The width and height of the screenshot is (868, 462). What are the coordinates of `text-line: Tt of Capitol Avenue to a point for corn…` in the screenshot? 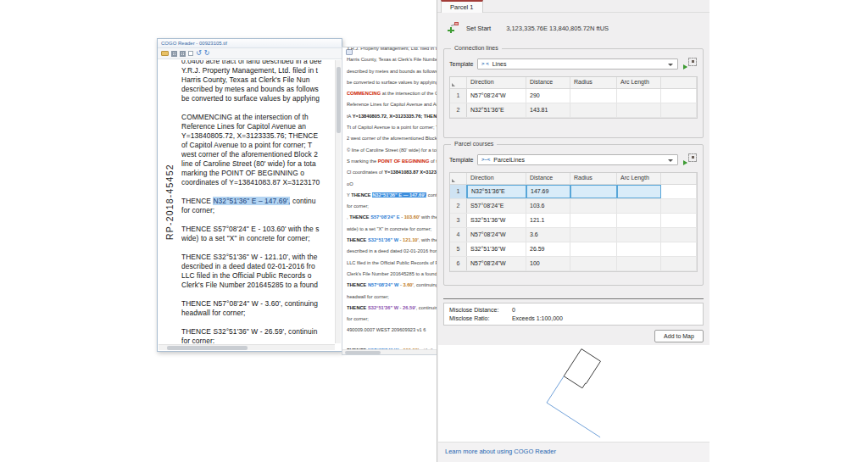 It's located at (392, 127).